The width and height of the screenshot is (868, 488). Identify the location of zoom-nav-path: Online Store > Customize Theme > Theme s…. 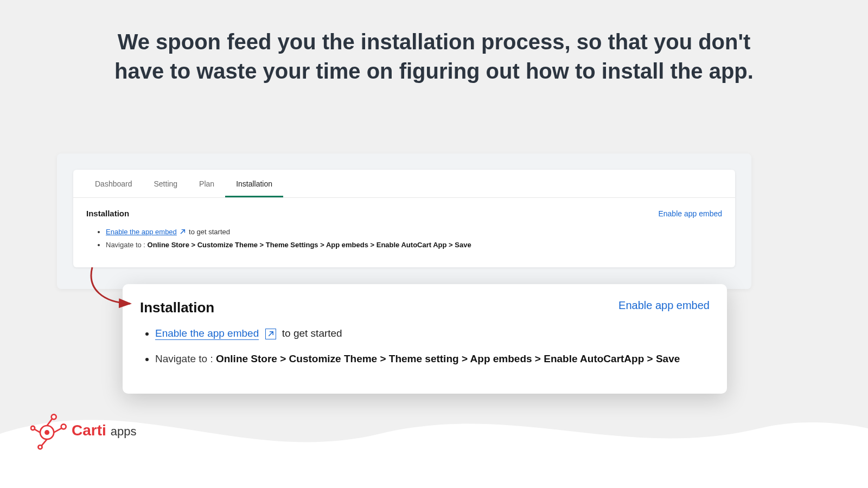
(448, 359).